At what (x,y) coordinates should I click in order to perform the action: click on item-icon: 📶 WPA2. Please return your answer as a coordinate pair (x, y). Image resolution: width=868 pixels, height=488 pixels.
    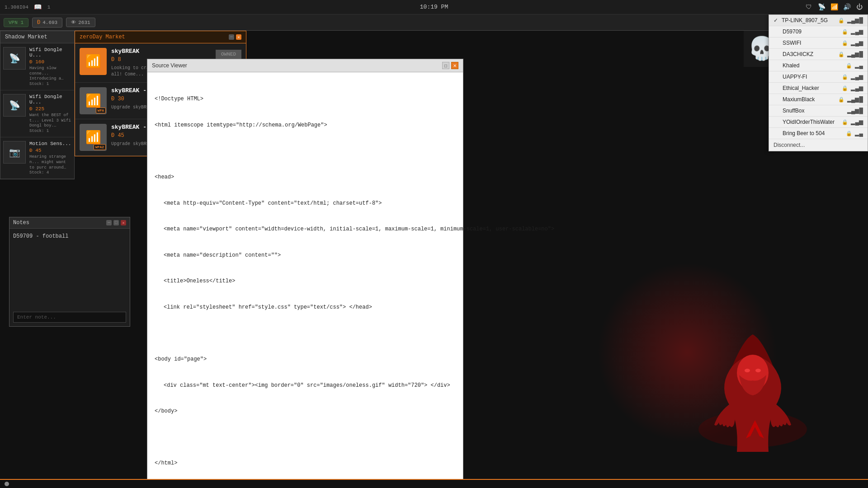
    Looking at the image, I should click on (93, 137).